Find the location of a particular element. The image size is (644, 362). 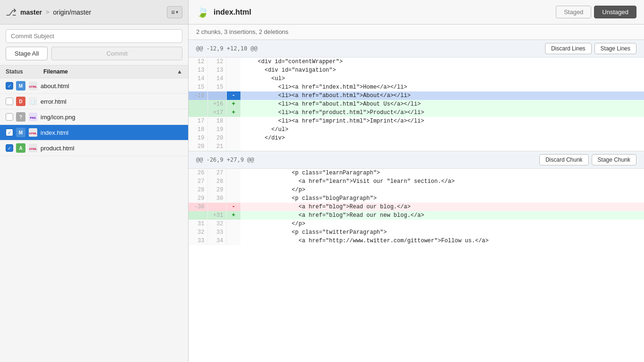

chunk-header: @@ -12,9 +12,10 @@ Discard Lines Stage L… is located at coordinates (416, 49).